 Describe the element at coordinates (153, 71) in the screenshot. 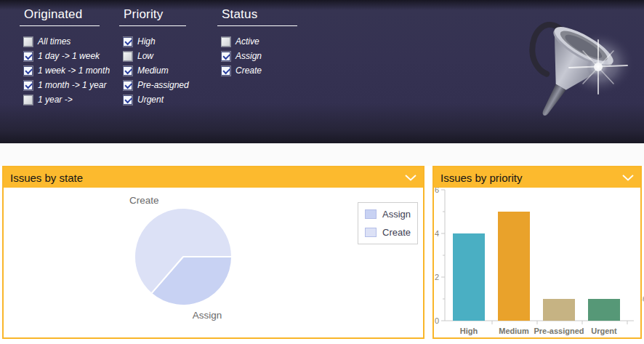

I see `checkbox-label: Medium` at that location.